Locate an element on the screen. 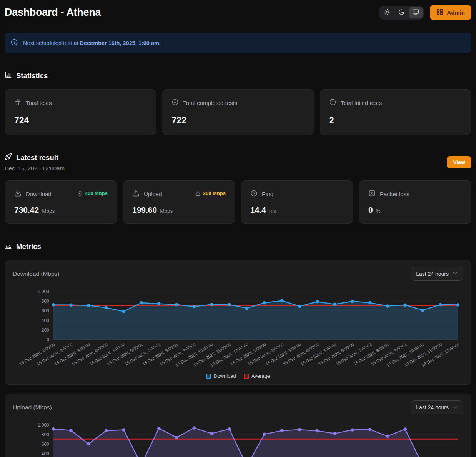 The image size is (476, 457). statistics-section: Statistics Total tests 724 Total complet… is located at coordinates (238, 103).